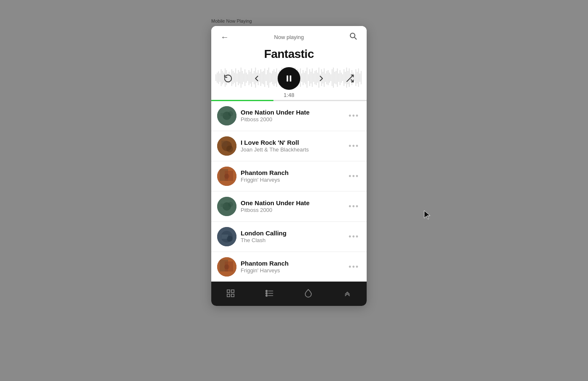 The height and width of the screenshot is (381, 588). What do you see at coordinates (289, 72) in the screenshot?
I see `now-playing-section: Fantastic` at bounding box center [289, 72].